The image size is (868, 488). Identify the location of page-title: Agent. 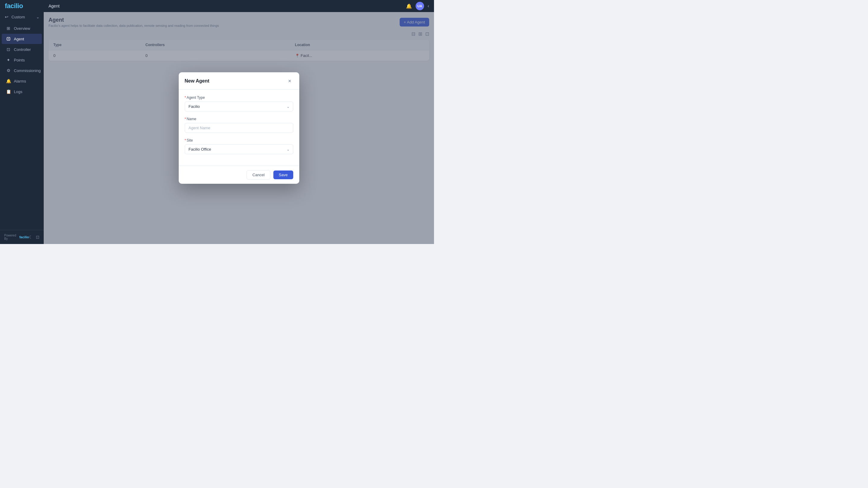
(54, 6).